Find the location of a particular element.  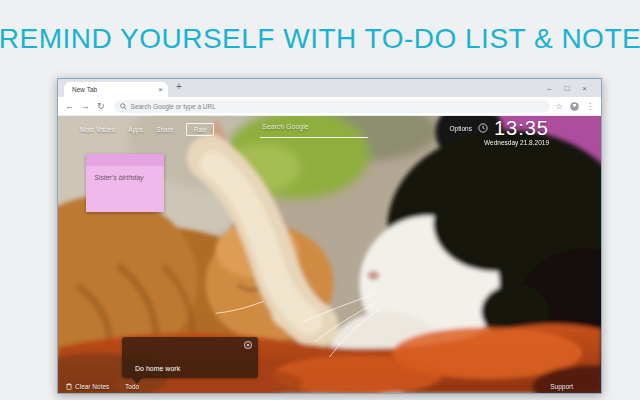

clear-notes-label: Clear Notes is located at coordinates (92, 386).